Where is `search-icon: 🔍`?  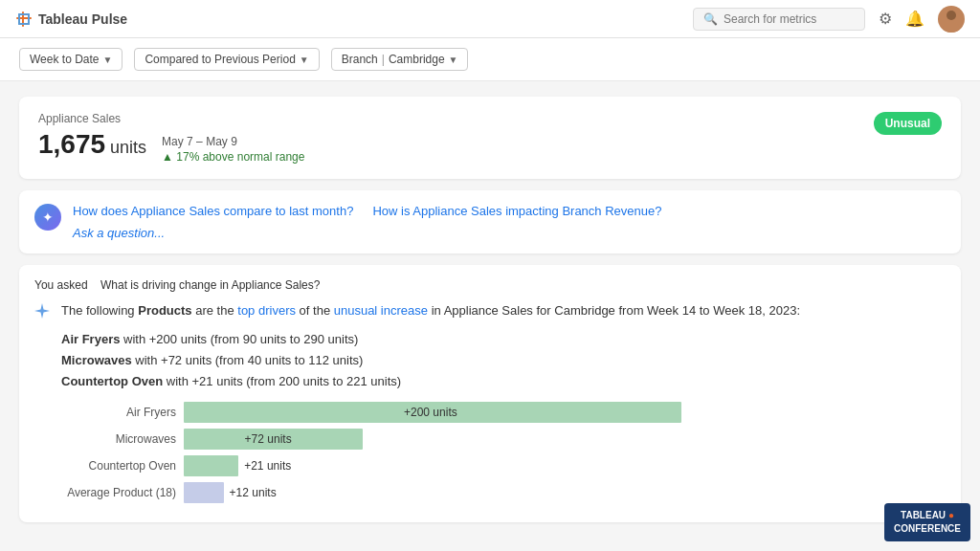
search-icon: 🔍 is located at coordinates (710, 19).